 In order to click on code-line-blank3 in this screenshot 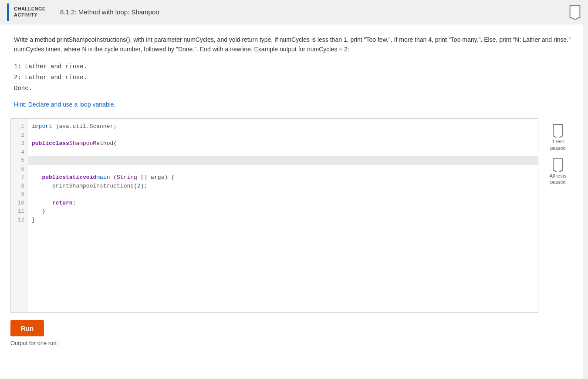, I will do `click(283, 245)`.